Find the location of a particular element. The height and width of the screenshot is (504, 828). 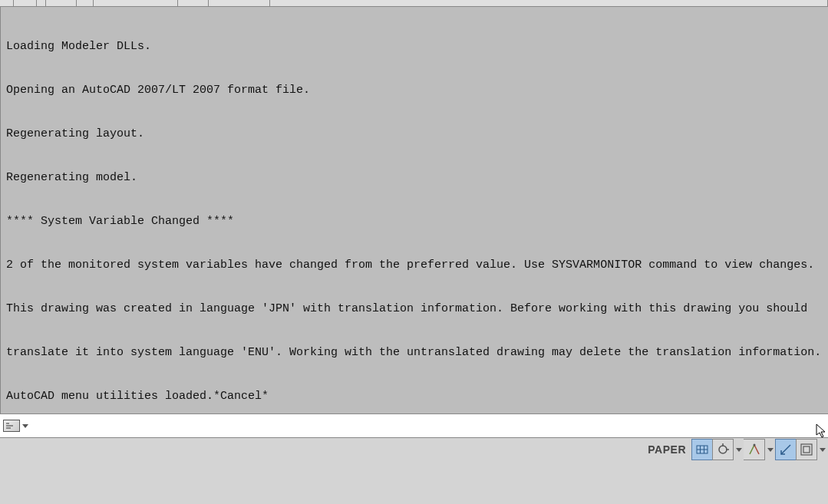

tracking-icon is located at coordinates (754, 450).